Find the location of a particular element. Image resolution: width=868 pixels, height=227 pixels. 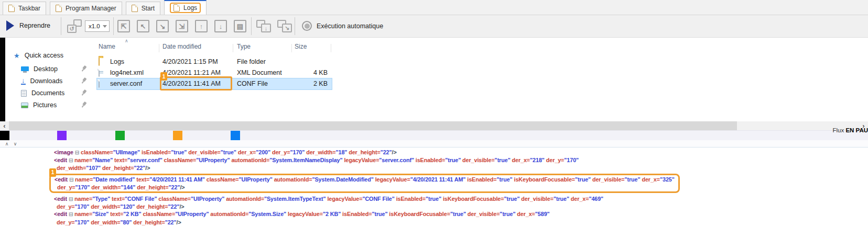

file-row-log4net-xml: log4net.xml4/20/2021 11:21 AMXML Documen… is located at coordinates (214, 73).